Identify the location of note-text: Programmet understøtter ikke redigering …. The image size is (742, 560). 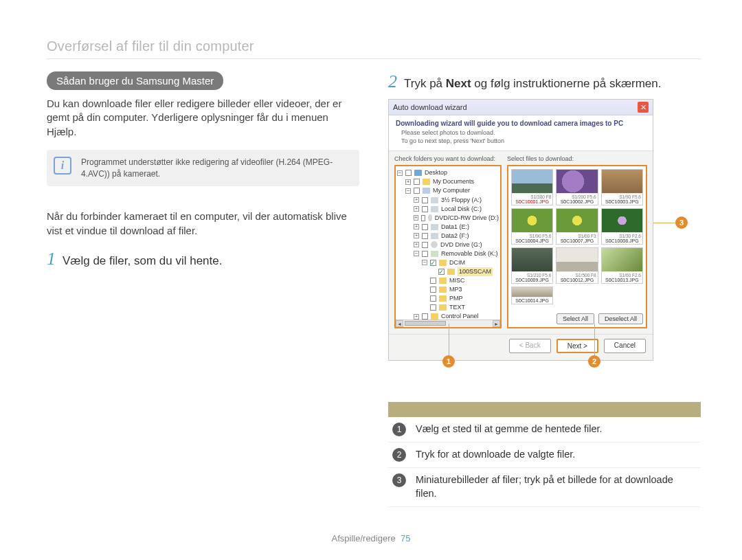
(207, 168).